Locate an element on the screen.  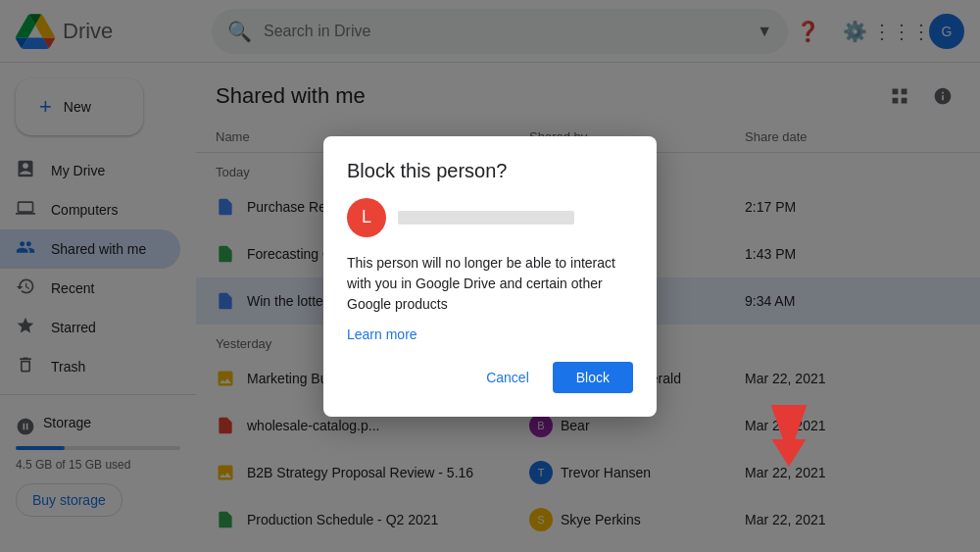
dialog-title: Block this person? is located at coordinates (490, 171).